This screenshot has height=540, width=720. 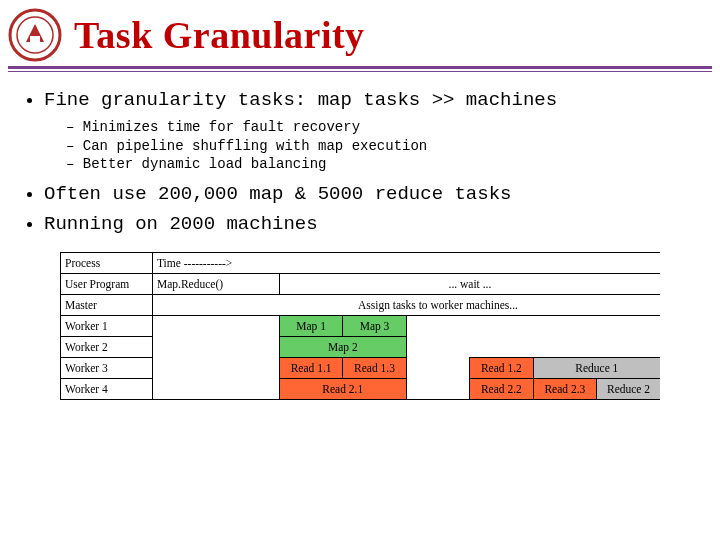 I want to click on slide-header: Task Granularity, so click(x=360, y=31).